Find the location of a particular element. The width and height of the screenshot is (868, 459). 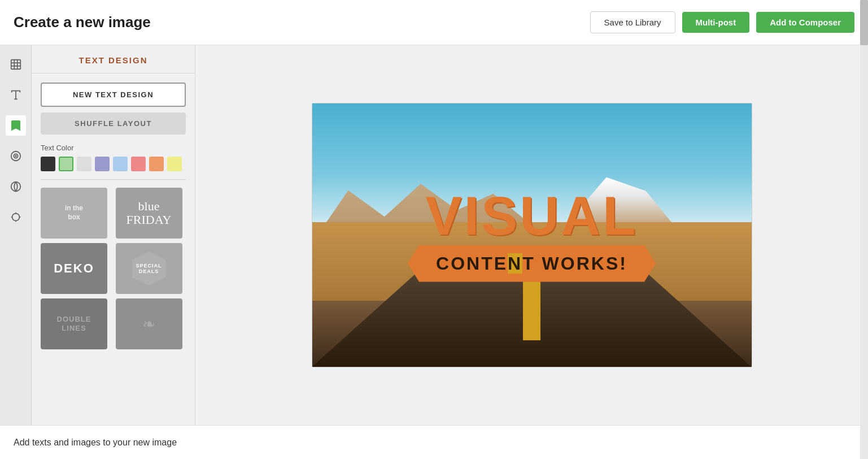

color-swatch-black is located at coordinates (48, 164).